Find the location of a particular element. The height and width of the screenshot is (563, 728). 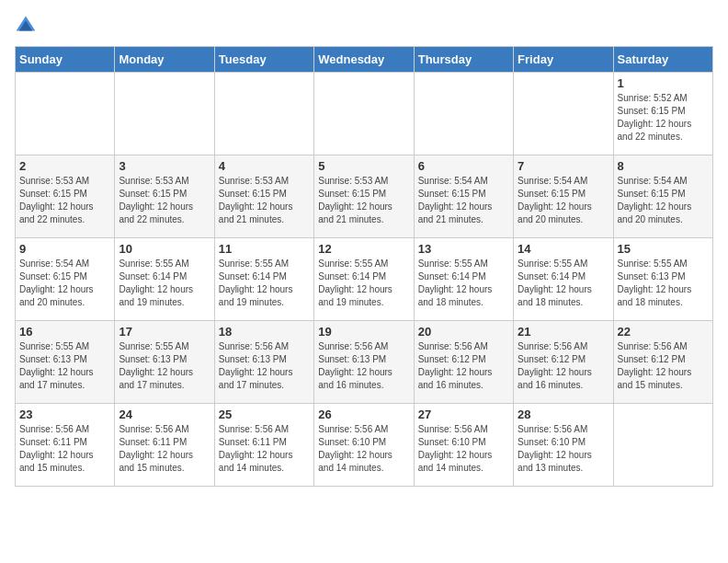

calendar-cell: 19Sunrise: 5:56 AM Sunset: 6:13 PM Dayli… is located at coordinates (364, 362).